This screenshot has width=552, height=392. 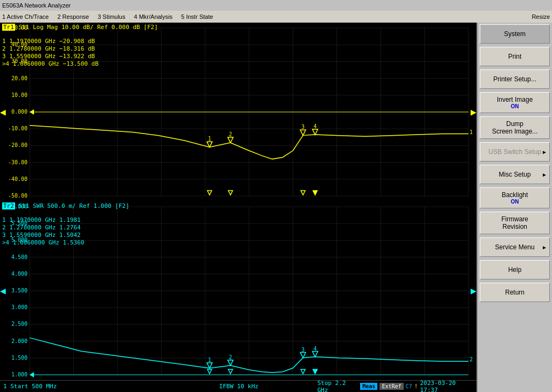 I want to click on title-bar: E5063A Network Analyzer, so click(x=276, y=5).